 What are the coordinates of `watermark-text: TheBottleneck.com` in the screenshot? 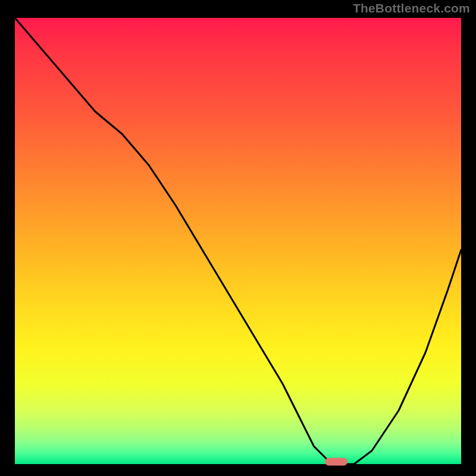 It's located at (412, 8).